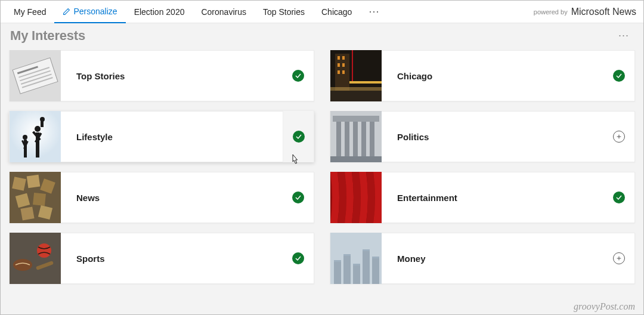 Image resolution: width=644 pixels, height=315 pixels. Describe the element at coordinates (48, 36) in the screenshot. I see `page-title: My Interests` at that location.